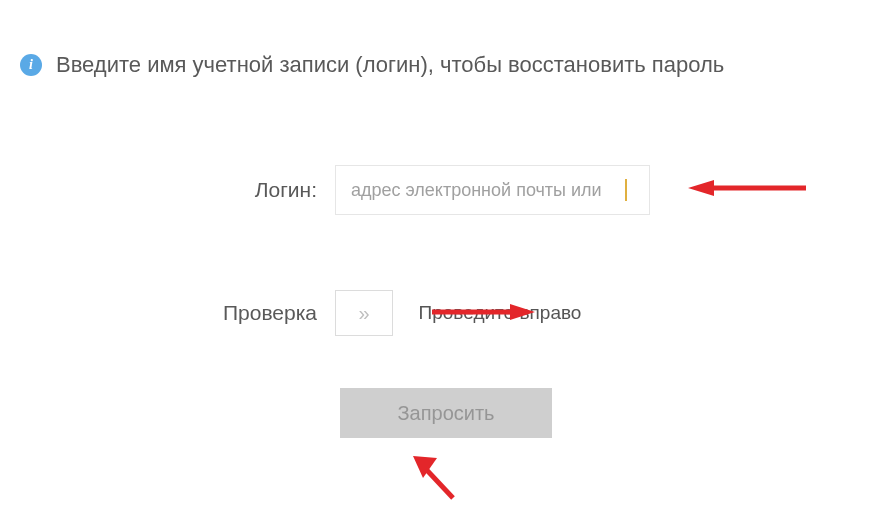  Describe the element at coordinates (332, 313) in the screenshot. I see `verify-row: Проверка » Проведите вправо` at that location.